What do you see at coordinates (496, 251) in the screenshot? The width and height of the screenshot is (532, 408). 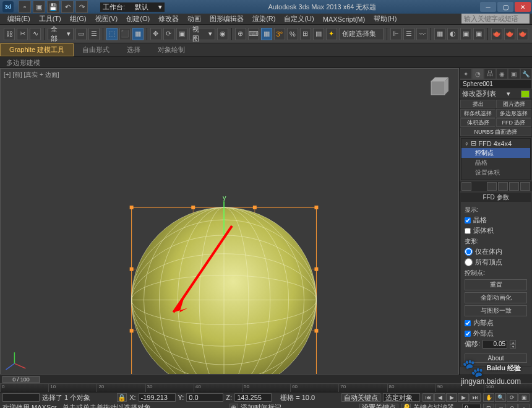 I see `radio-involume: 仅在体内` at bounding box center [496, 251].